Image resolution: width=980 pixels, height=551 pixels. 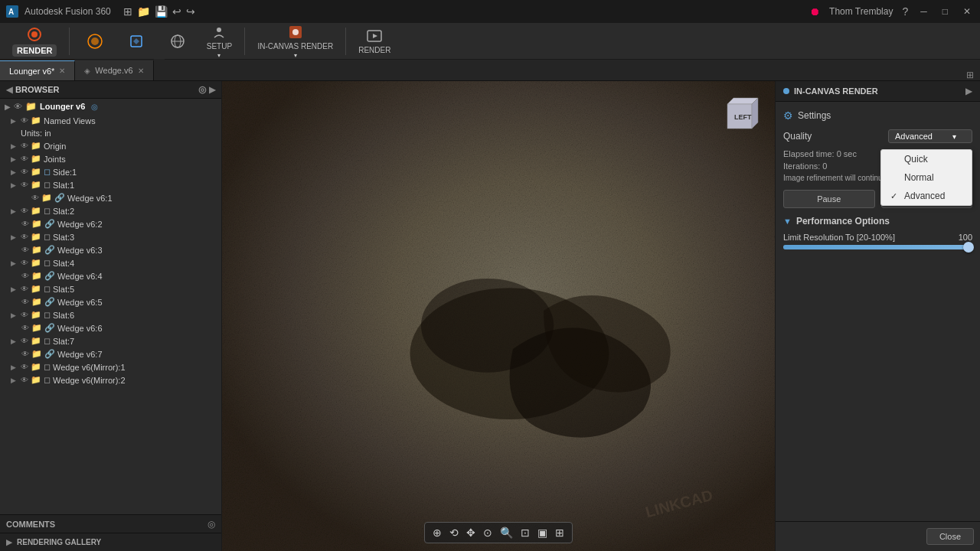 I want to click on joints-vis: 👁, so click(x=24, y=159).